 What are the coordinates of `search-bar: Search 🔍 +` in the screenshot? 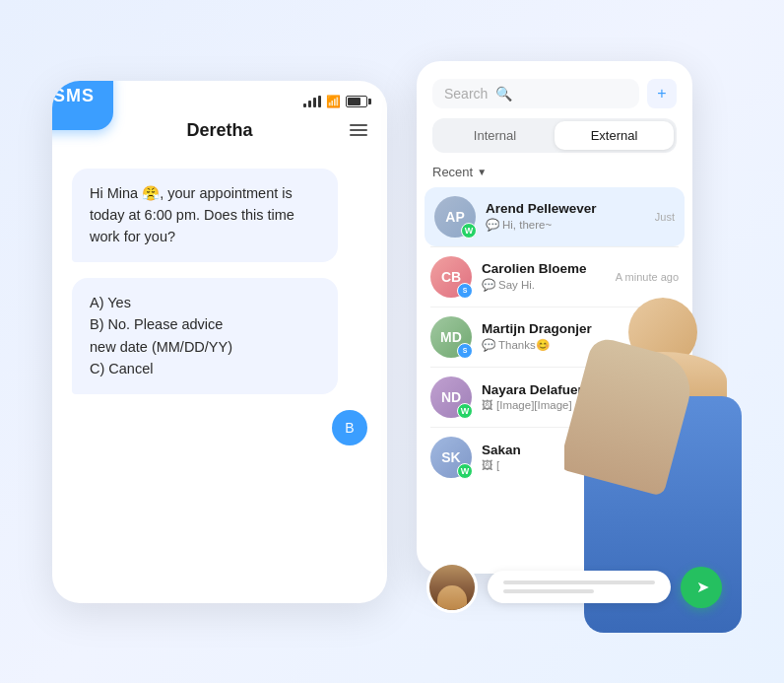 It's located at (555, 90).